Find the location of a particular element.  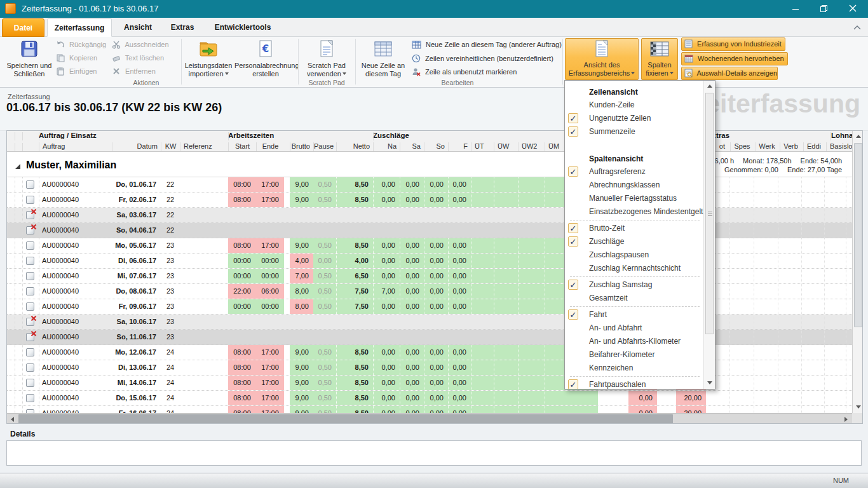

cell-datum: Do, 15.06.17 is located at coordinates (136, 398).